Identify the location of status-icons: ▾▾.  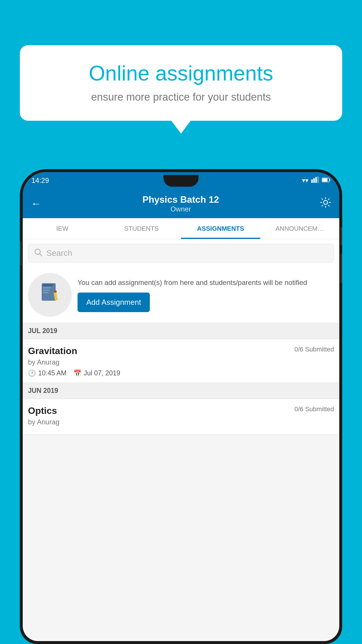
(316, 181).